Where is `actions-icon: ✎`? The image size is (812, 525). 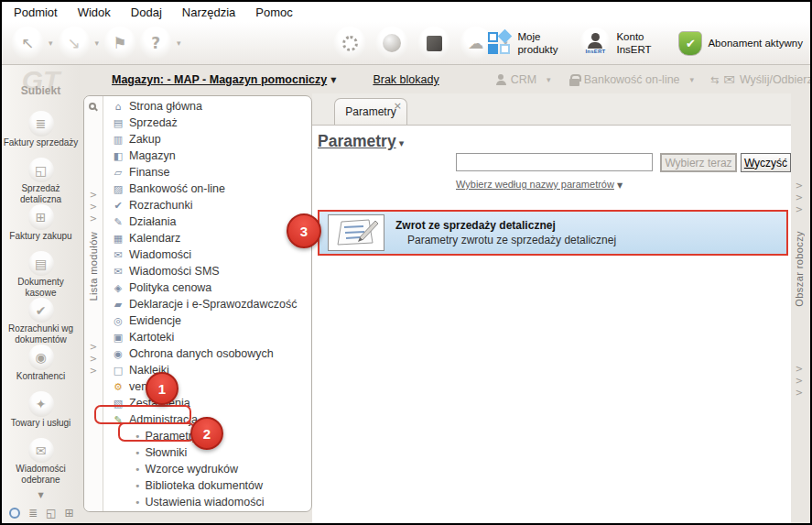
actions-icon: ✎ is located at coordinates (118, 222).